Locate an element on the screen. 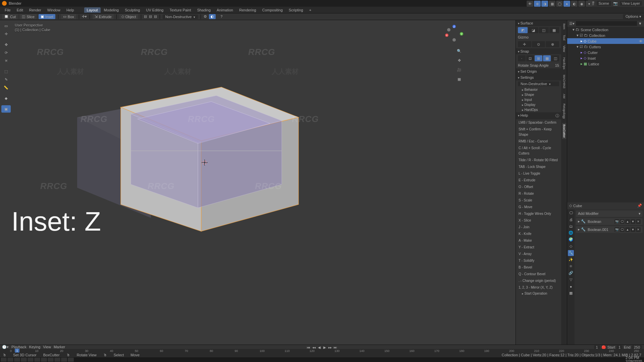 The width and height of the screenshot is (644, 362). tool-boxcutter: ▣ is located at coordinates (6, 109).